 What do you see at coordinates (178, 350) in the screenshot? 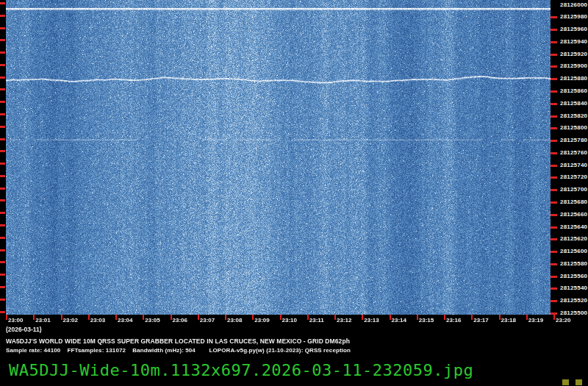
I see `settings-info: Sample rate: 44100 FFTsamples: 131072 Ba…` at bounding box center [178, 350].